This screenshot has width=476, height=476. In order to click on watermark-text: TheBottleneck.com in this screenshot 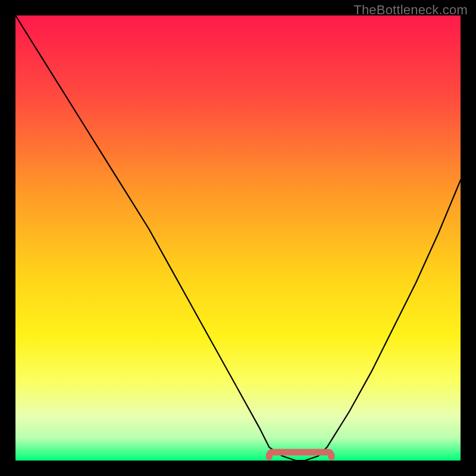, I will do `click(411, 10)`.